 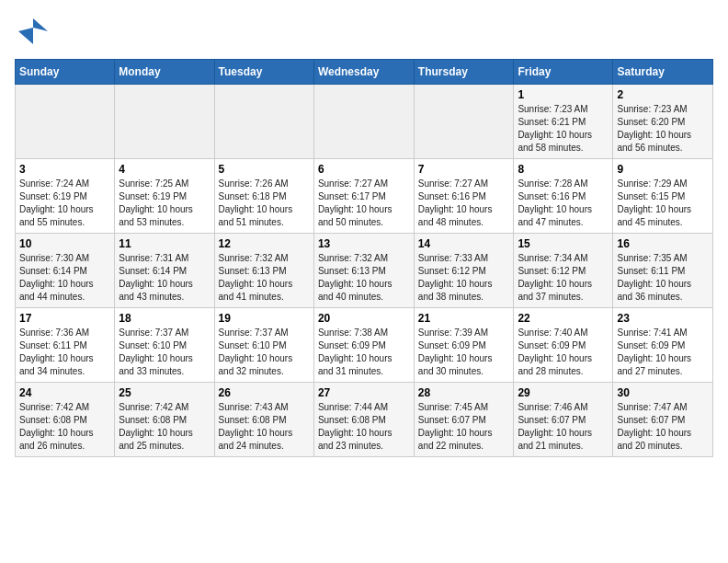 What do you see at coordinates (364, 346) in the screenshot?
I see `week-row-4: 17Sunrise: 7:36 AM Sunset: 6:11 PM Dayli…` at bounding box center [364, 346].